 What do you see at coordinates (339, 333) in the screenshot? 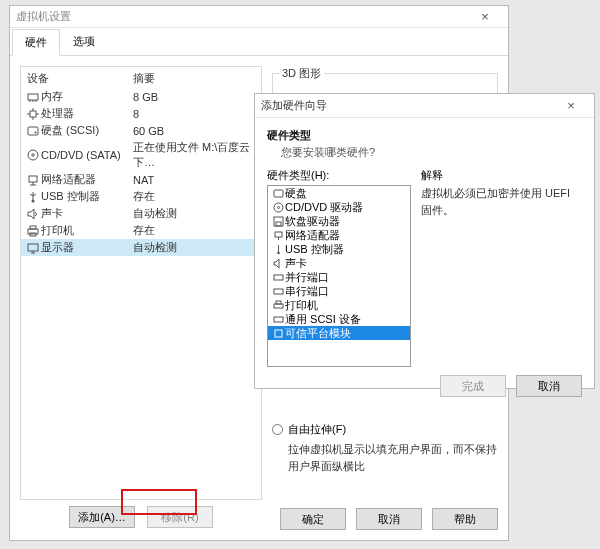
I see `list-item: 可信平台模块` at bounding box center [339, 333].